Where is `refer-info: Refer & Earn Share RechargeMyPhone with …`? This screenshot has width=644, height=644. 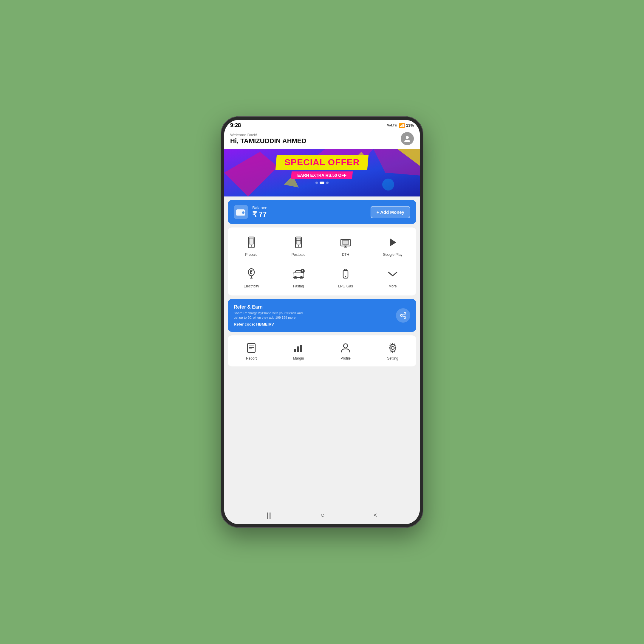 refer-info: Refer & Earn Share RechargeMyPhone with … is located at coordinates (269, 315).